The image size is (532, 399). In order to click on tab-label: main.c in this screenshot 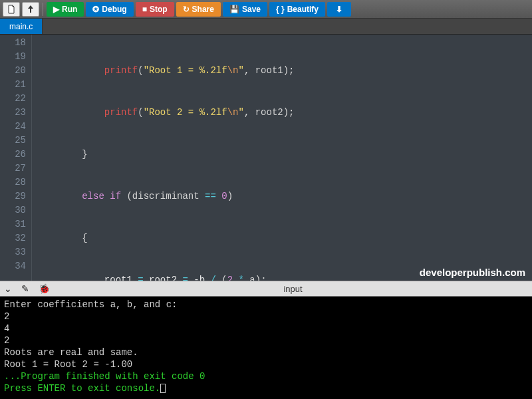, I will do `click(21, 27)`.